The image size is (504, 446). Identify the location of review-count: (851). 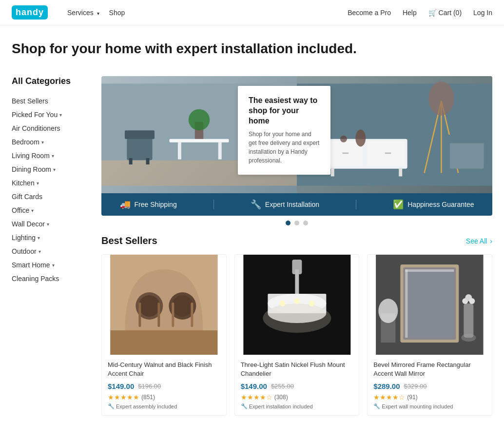
(148, 397).